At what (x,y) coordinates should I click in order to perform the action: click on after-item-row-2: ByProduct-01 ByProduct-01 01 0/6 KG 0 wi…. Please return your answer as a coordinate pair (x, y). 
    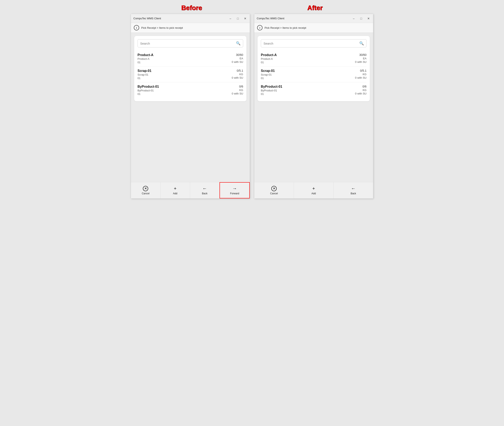
    Looking at the image, I should click on (314, 90).